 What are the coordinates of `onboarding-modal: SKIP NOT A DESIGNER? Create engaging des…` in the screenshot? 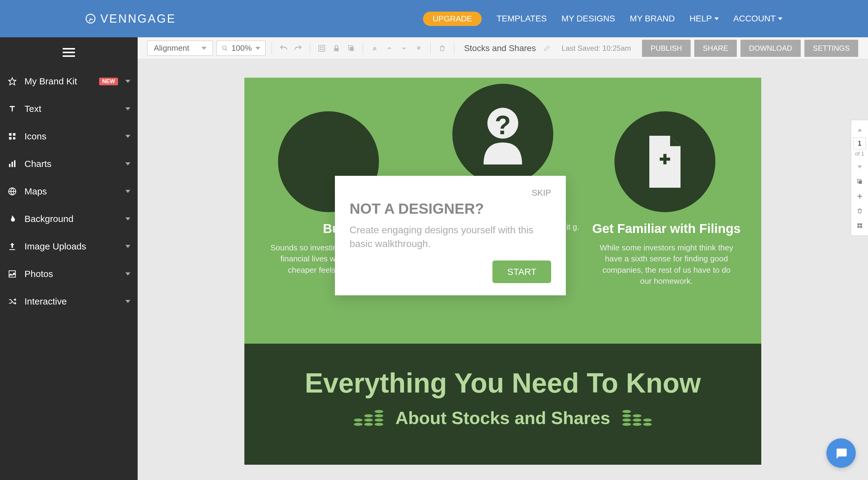 It's located at (450, 236).